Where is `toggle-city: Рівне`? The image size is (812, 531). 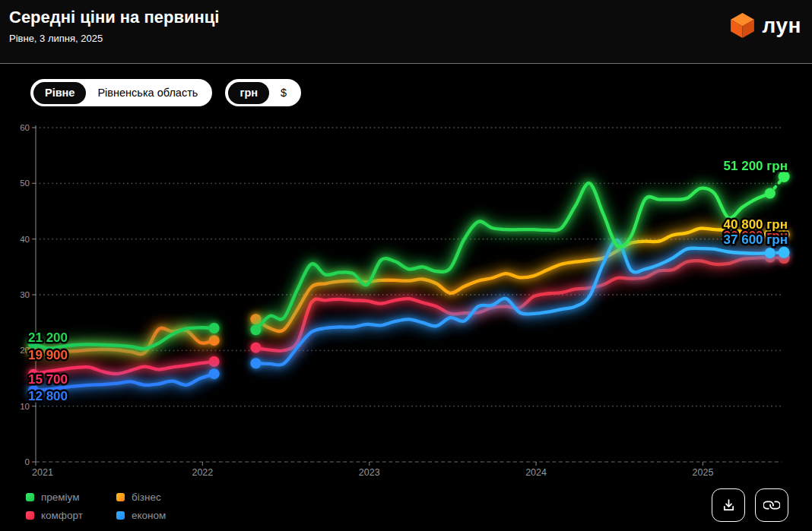
toggle-city: Рівне is located at coordinates (59, 93).